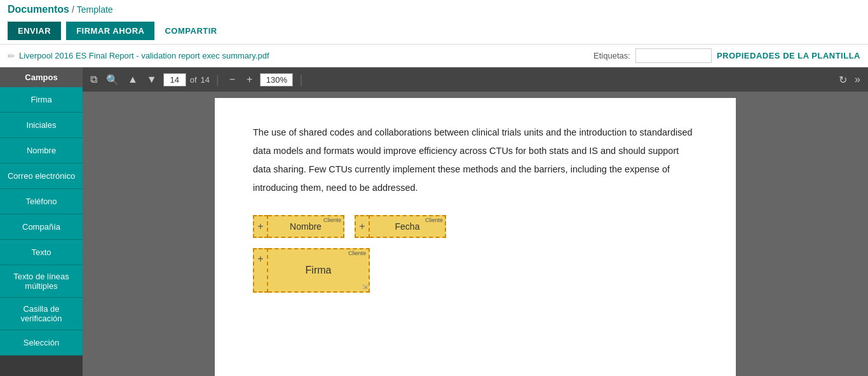 This screenshot has width=868, height=376. What do you see at coordinates (233, 80) in the screenshot?
I see `zoom-out-button: −` at bounding box center [233, 80].